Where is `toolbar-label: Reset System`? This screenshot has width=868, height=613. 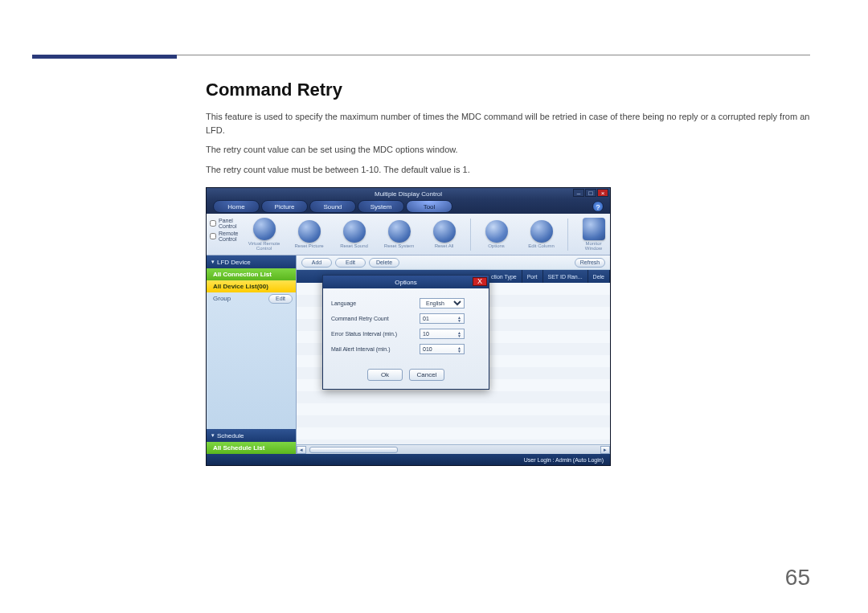
toolbar-label: Reset System is located at coordinates (399, 246).